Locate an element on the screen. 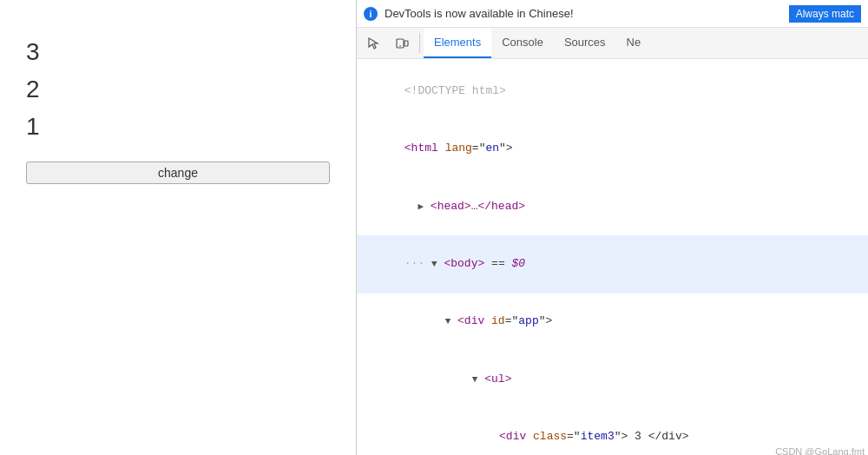 The image size is (868, 455). list-item-1: 1 is located at coordinates (33, 127).